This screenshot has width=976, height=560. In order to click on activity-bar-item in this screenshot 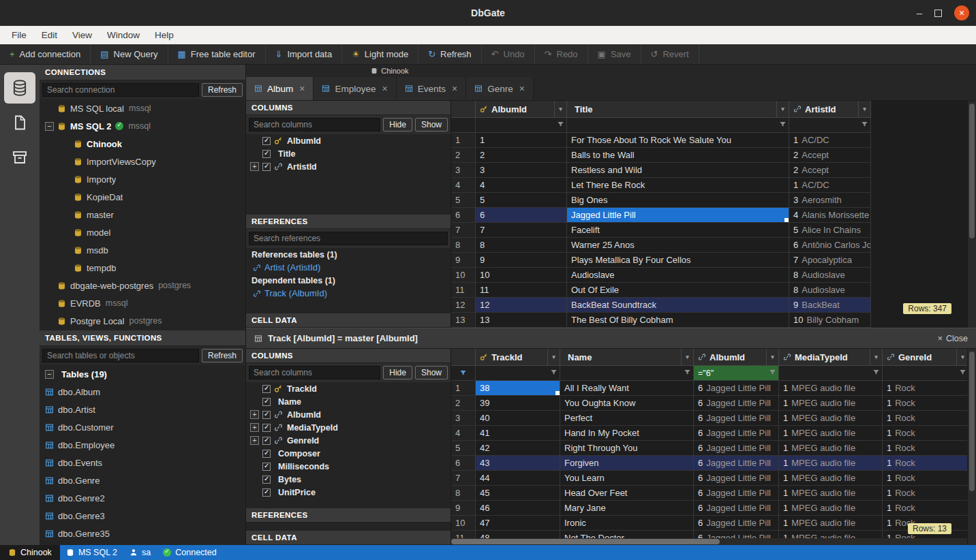, I will do `click(20, 88)`.